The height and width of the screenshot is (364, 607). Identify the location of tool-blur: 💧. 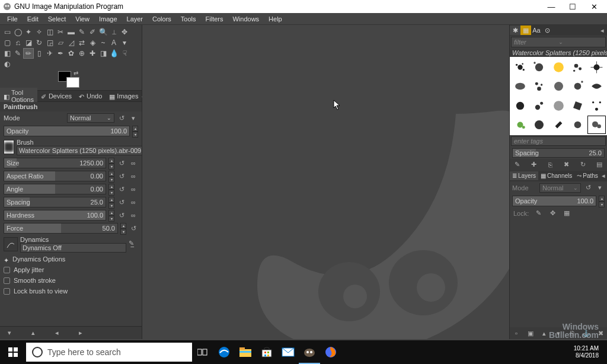
(114, 53).